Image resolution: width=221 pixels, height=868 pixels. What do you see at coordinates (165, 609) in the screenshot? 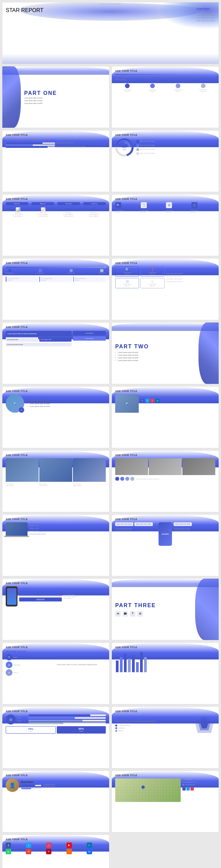
I see `part-three-content: PART THREE ✉ ☎ 📍 ⚙` at bounding box center [165, 609].